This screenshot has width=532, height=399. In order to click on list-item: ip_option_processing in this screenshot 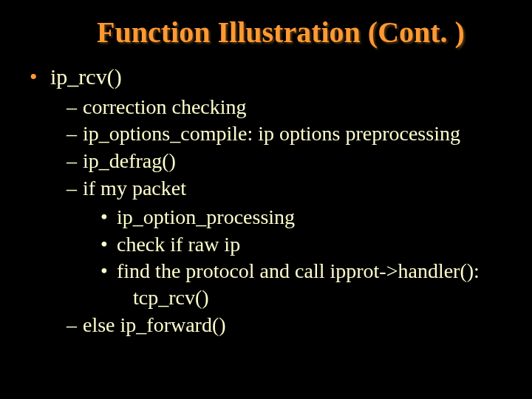, I will do `click(305, 217)`.